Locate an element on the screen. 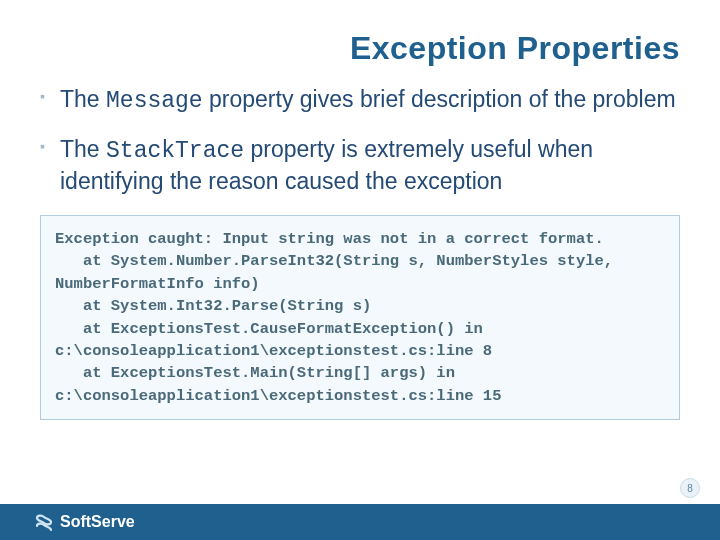  page-number-badge: 8 is located at coordinates (690, 488).